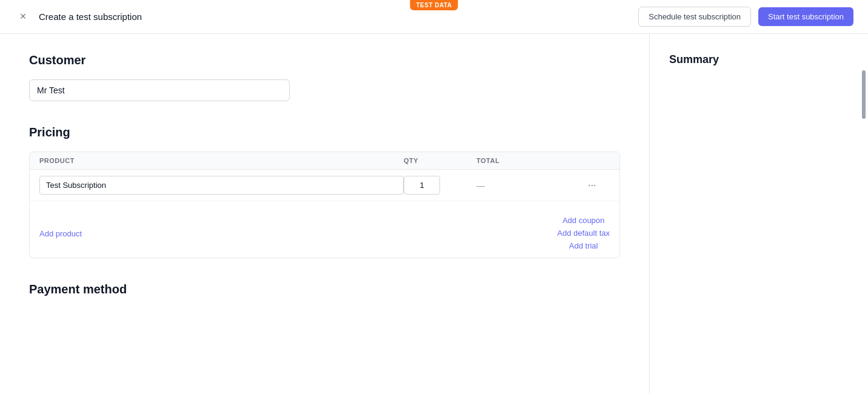 This screenshot has width=868, height=394. Describe the element at coordinates (222, 185) in the screenshot. I see `product-input` at that location.